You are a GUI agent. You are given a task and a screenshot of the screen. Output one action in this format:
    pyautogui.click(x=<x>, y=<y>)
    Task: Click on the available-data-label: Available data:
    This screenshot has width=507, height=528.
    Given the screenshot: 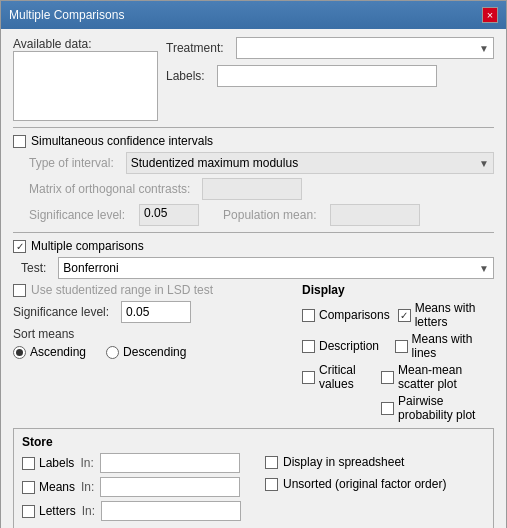 What is the action you would take?
    pyautogui.click(x=82, y=44)
    